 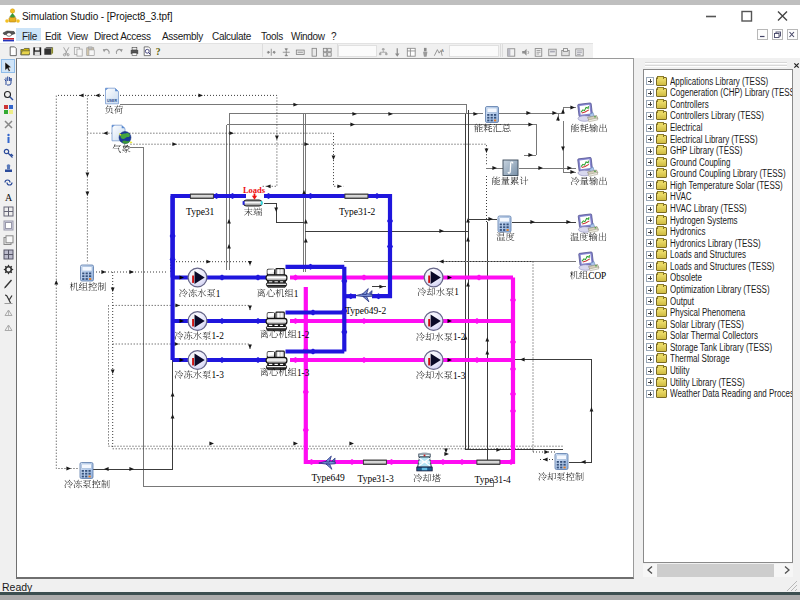 I want to click on svg-text: Type649-2, so click(x=366, y=311).